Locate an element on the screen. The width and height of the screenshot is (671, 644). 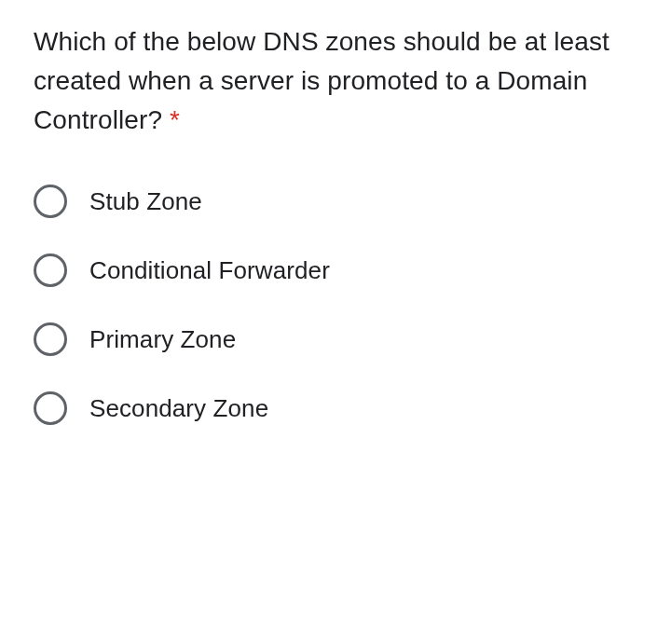
option-conditional-forwarder: Conditional Forwarder is located at coordinates (336, 270).